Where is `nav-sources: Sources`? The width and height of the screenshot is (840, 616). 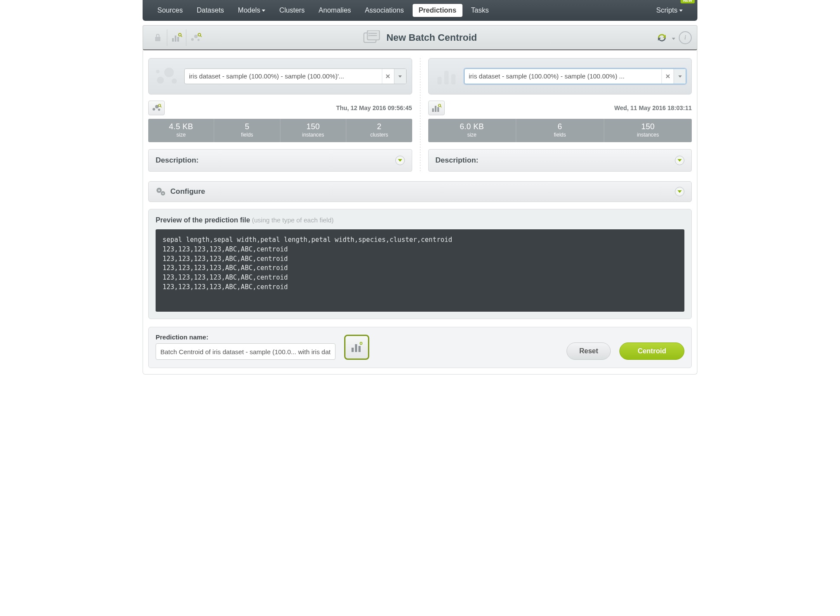 nav-sources: Sources is located at coordinates (170, 10).